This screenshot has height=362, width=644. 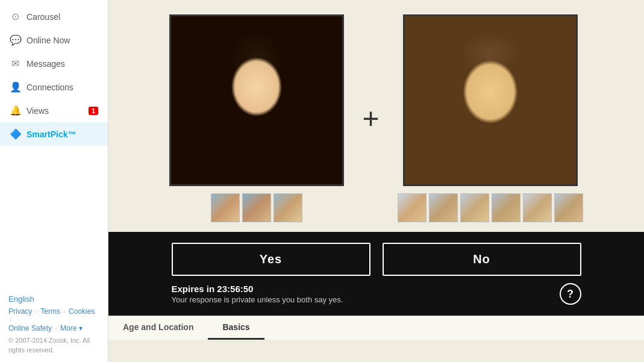 I want to click on views-icon: 🔔, so click(x=15, y=111).